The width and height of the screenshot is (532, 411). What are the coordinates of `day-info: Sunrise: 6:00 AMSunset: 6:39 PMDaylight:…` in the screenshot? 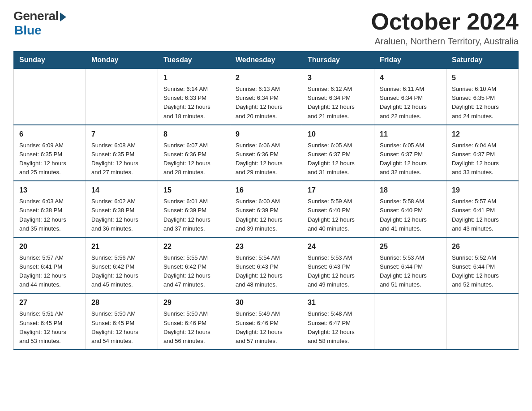 It's located at (266, 215).